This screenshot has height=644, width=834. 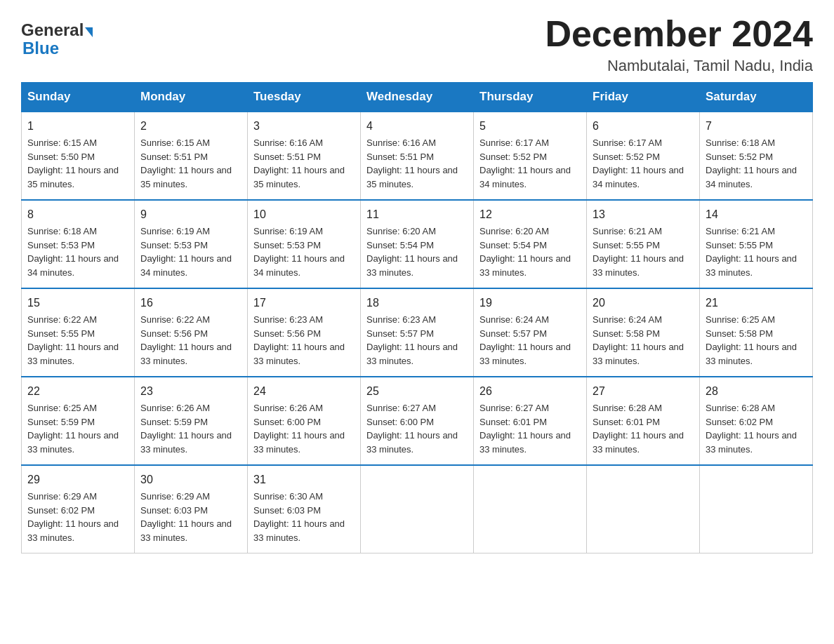 What do you see at coordinates (304, 480) in the screenshot?
I see `day-number: 31` at bounding box center [304, 480].